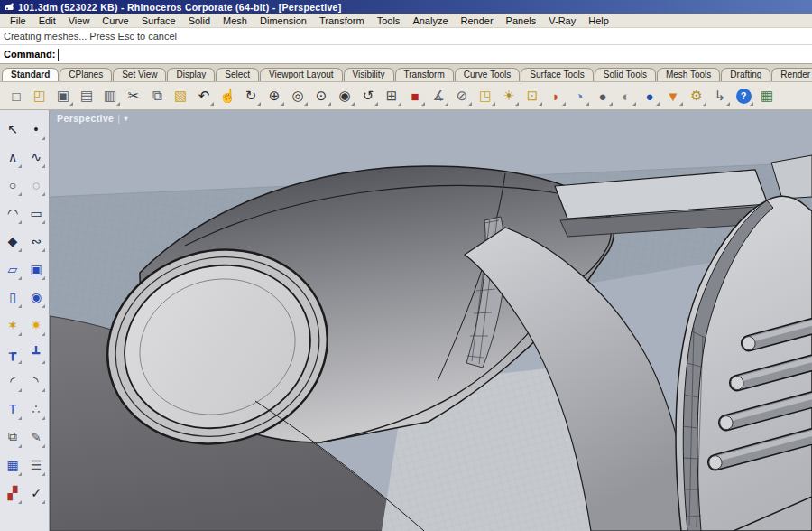 This screenshot has height=531, width=812. I want to click on pan-button: ☝, so click(227, 96).